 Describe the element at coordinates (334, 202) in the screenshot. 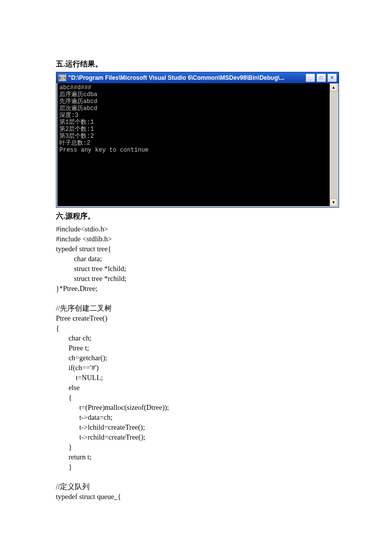

I see `scroll-down-button: ▼` at that location.